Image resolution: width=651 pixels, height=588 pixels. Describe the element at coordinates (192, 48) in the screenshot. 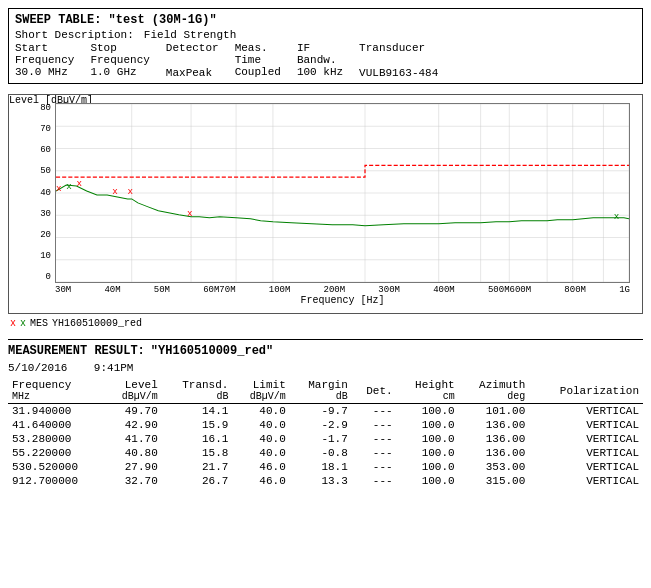

I see `detector-label: Detector` at that location.